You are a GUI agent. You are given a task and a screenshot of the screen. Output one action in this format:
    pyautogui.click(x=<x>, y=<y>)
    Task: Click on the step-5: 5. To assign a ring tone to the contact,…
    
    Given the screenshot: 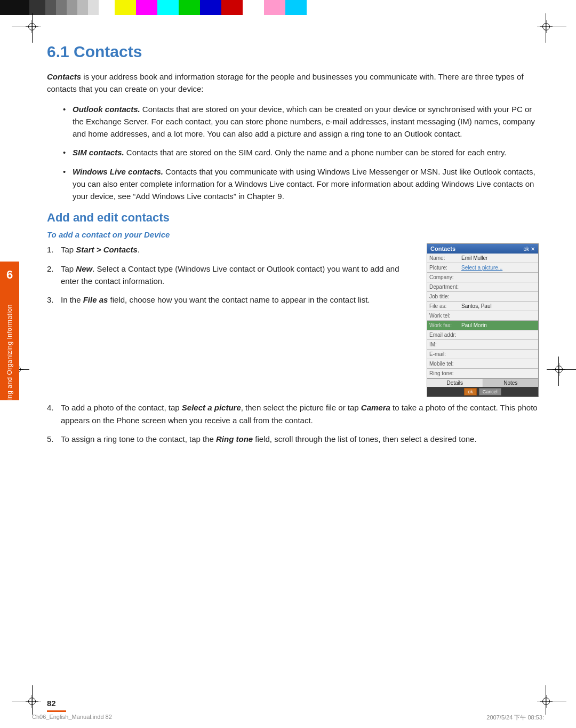 What is the action you would take?
    pyautogui.click(x=295, y=439)
    